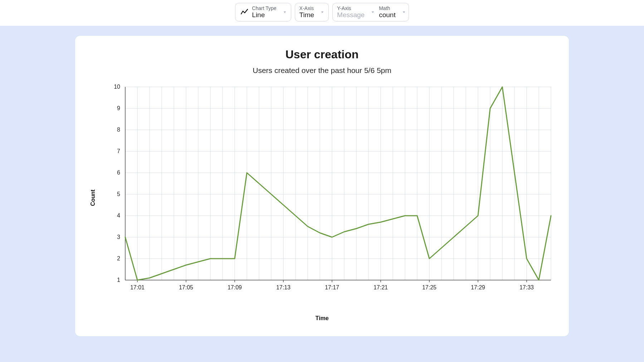 The height and width of the screenshot is (362, 644). Describe the element at coordinates (93, 198) in the screenshot. I see `y-axis-title: Count` at that location.